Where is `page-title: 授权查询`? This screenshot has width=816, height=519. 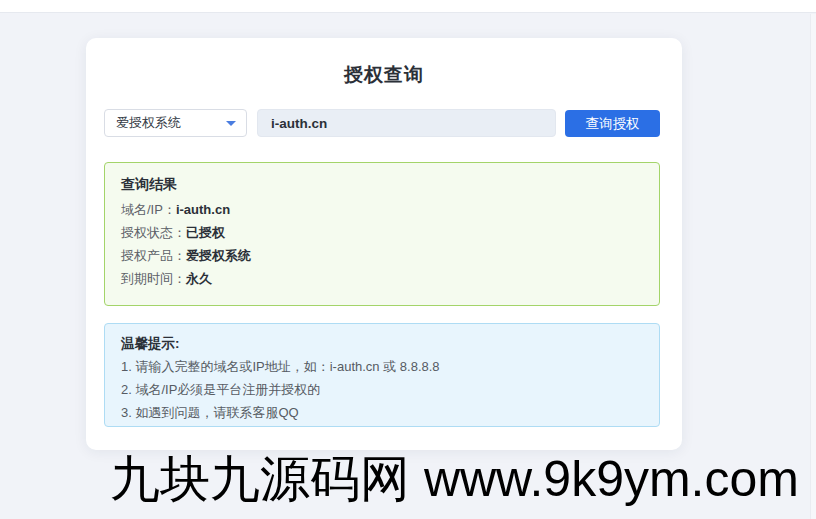 page-title: 授权查询 is located at coordinates (384, 75).